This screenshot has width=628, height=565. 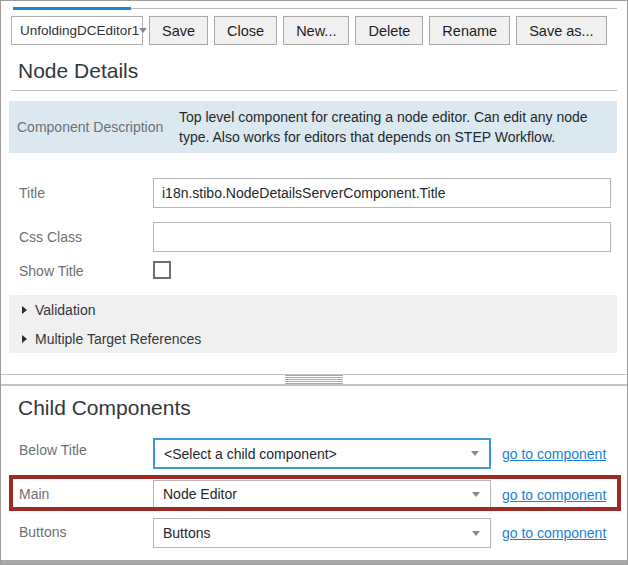 What do you see at coordinates (309, 30) in the screenshot?
I see `toolbar: UnfoldingDCEditor1 Save Close New... Del…` at bounding box center [309, 30].